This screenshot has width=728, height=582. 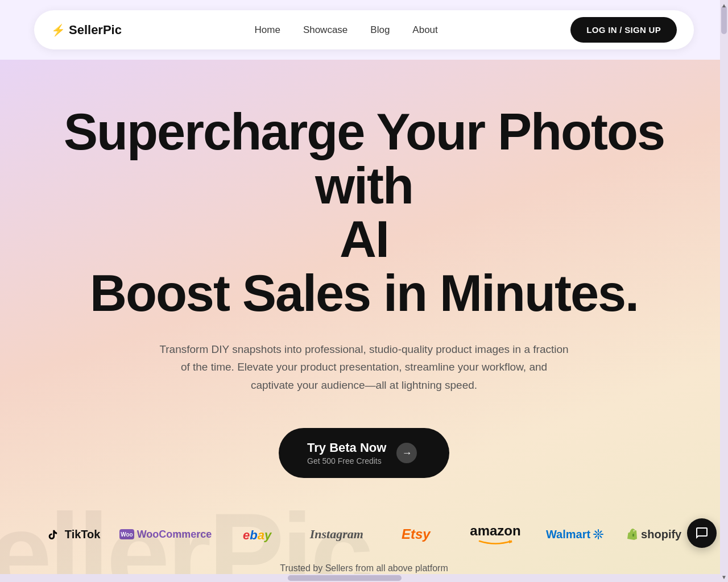 I want to click on cta-arrow-icon: →, so click(x=407, y=453).